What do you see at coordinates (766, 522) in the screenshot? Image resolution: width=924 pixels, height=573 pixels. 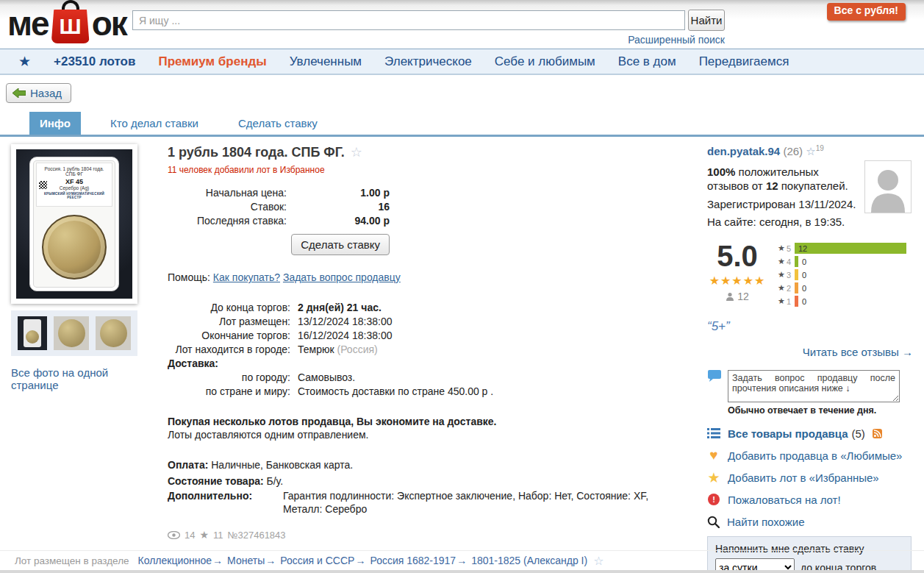 I see `find-similar-link: Найти похожие` at bounding box center [766, 522].